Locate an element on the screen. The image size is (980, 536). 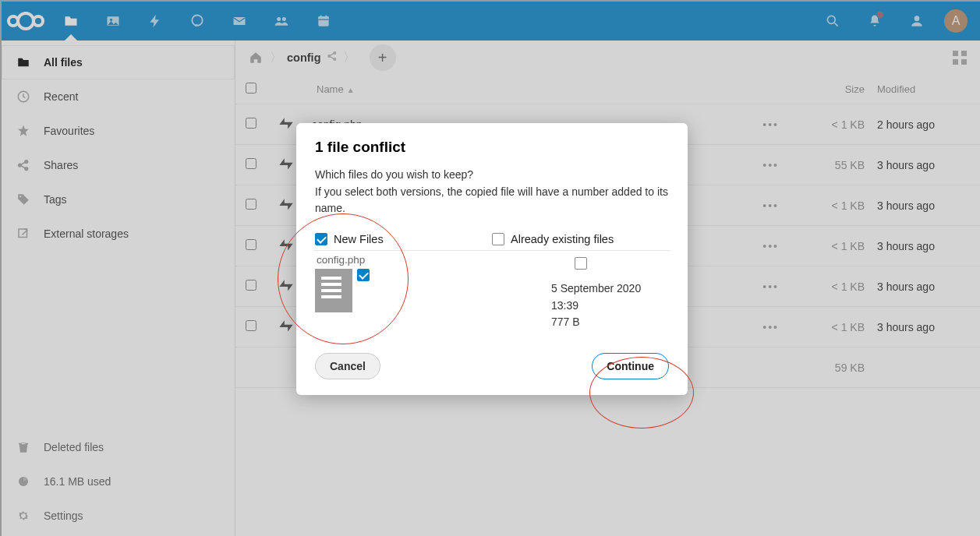
new-files-checkbox is located at coordinates (321, 239).